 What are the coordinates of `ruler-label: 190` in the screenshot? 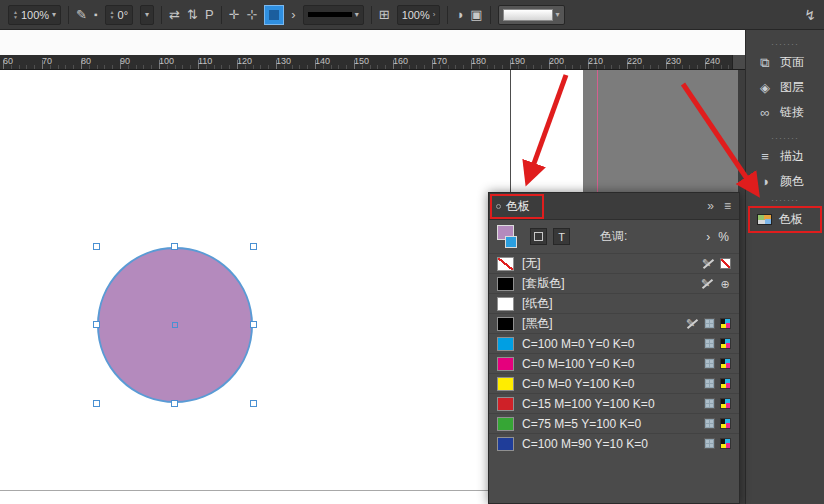 It's located at (518, 61).